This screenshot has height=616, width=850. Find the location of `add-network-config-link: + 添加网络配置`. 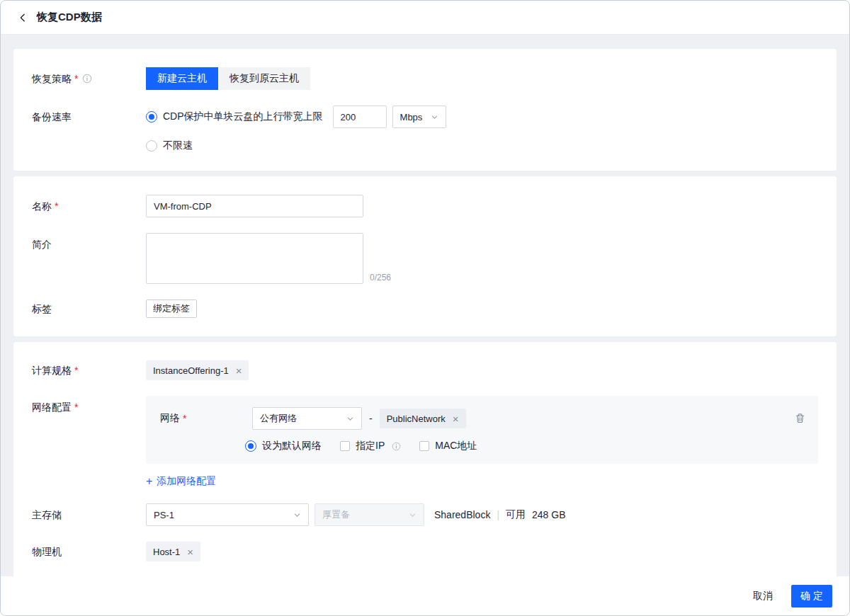

add-network-config-link: + 添加网络配置 is located at coordinates (181, 481).